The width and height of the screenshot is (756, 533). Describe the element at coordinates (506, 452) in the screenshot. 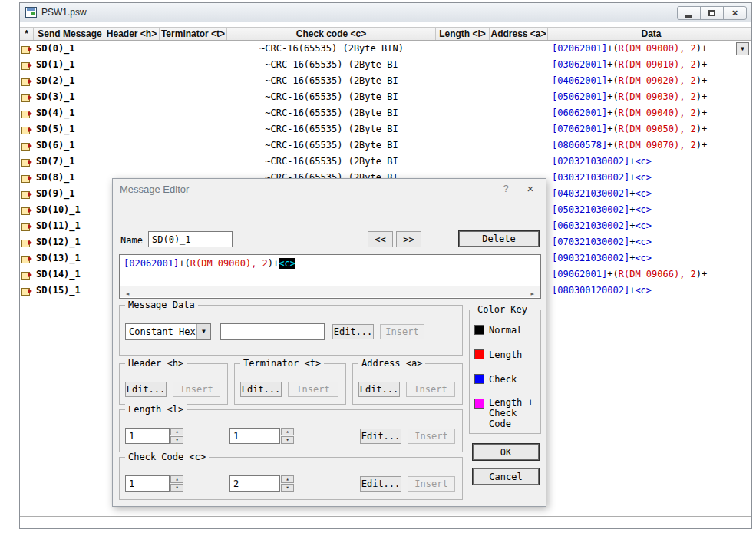

I see `ok-button: OK` at that location.